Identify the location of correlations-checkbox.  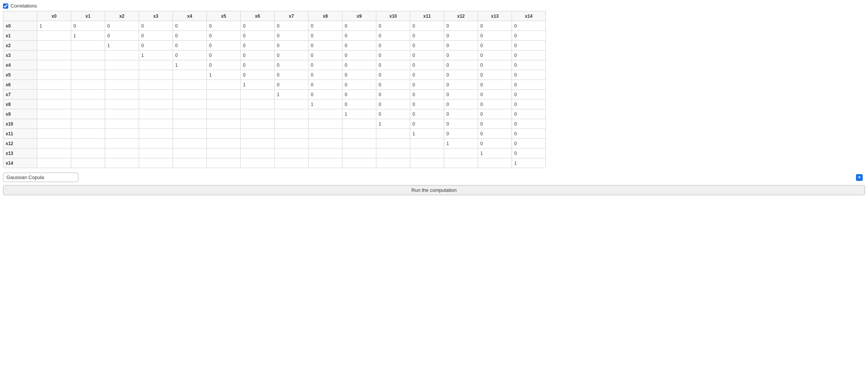
(6, 6).